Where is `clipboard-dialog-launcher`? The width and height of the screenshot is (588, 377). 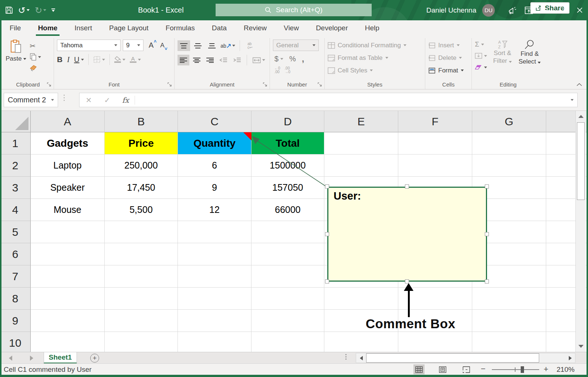 clipboard-dialog-launcher is located at coordinates (50, 85).